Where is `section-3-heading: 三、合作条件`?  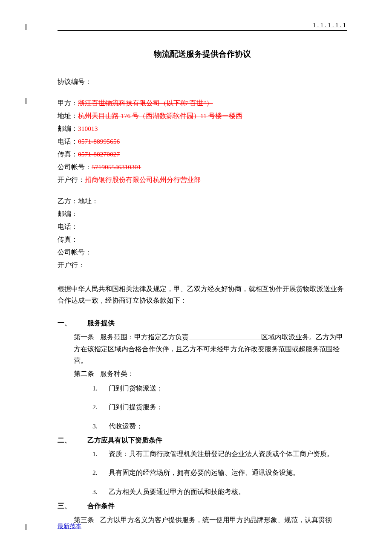
section-3-heading: 三、合作条件 is located at coordinates (202, 506).